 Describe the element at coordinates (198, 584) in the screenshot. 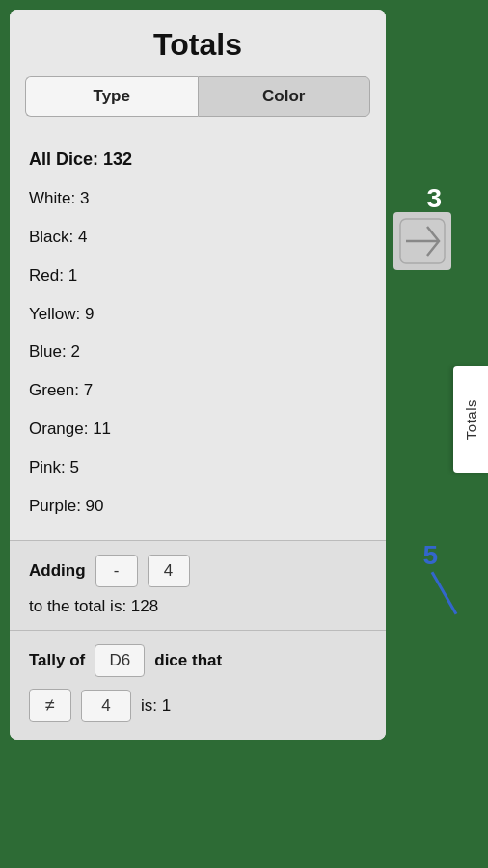

I see `adding-section: Adding - 4 to the total is: 128` at that location.